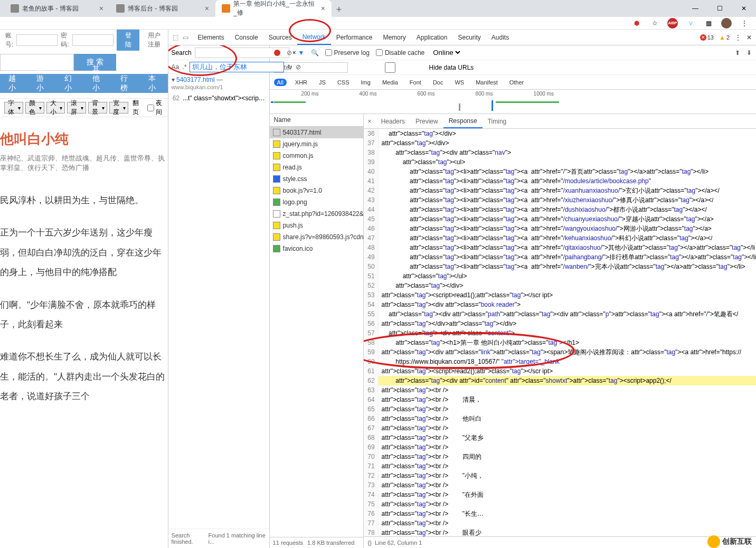 The image size is (756, 548). What do you see at coordinates (339, 10) in the screenshot?
I see `new-tab-button: +` at bounding box center [339, 10].